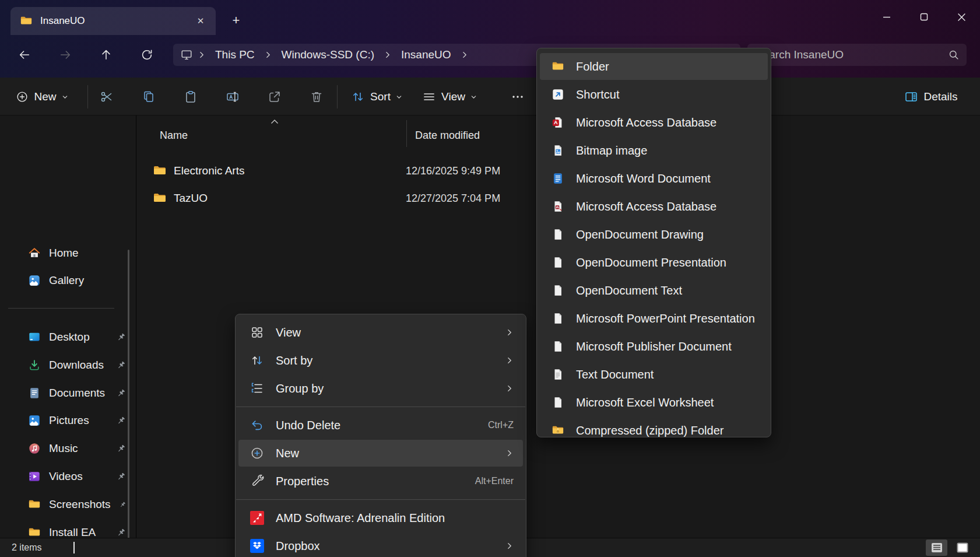 The width and height of the screenshot is (980, 557). I want to click on paste-button, so click(191, 97).